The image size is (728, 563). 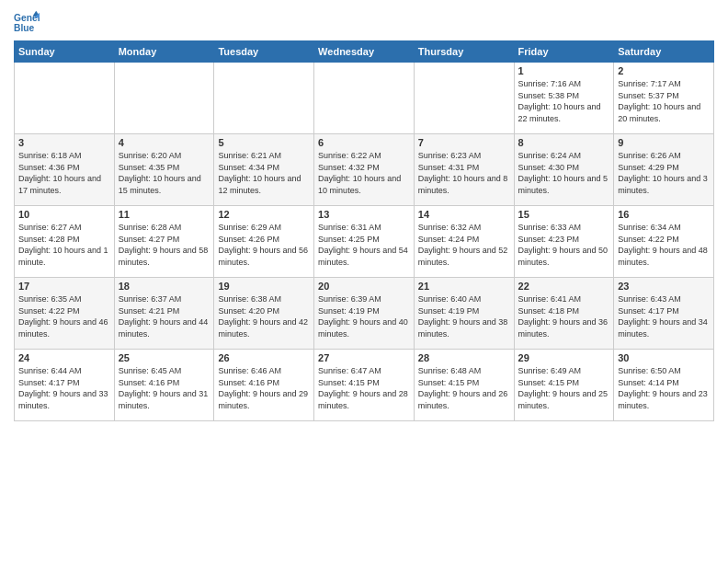 What do you see at coordinates (264, 173) in the screenshot?
I see `day-info: Sunrise: 6:21 AM Sunset: 4:34 PM Dayligh…` at bounding box center [264, 173].